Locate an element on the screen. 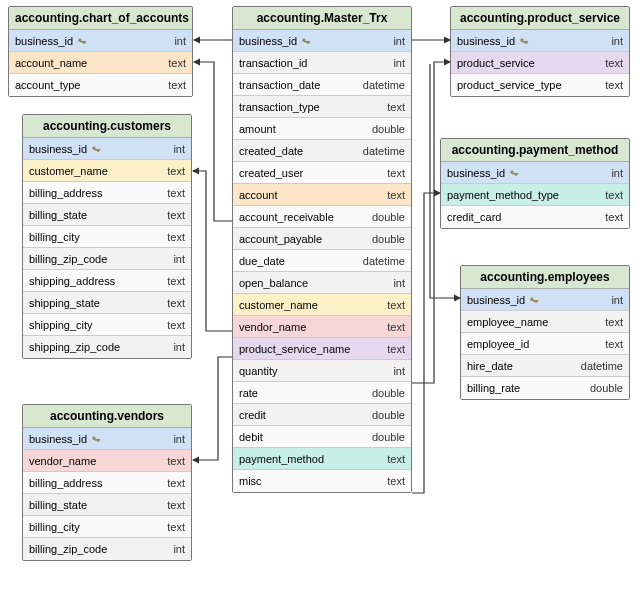 The width and height of the screenshot is (640, 602). table-row: due_datedatetime is located at coordinates (322, 261).